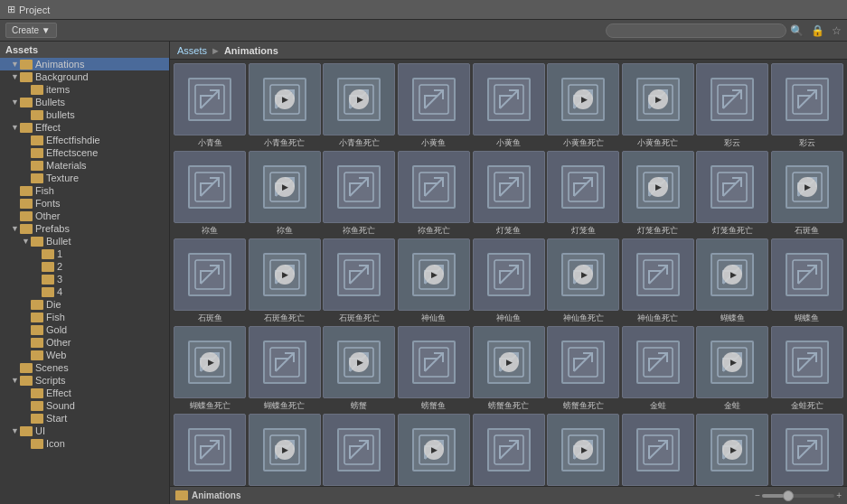 The image size is (847, 504). Describe the element at coordinates (85, 89) in the screenshot. I see `sidebar-item-items: items` at that location.